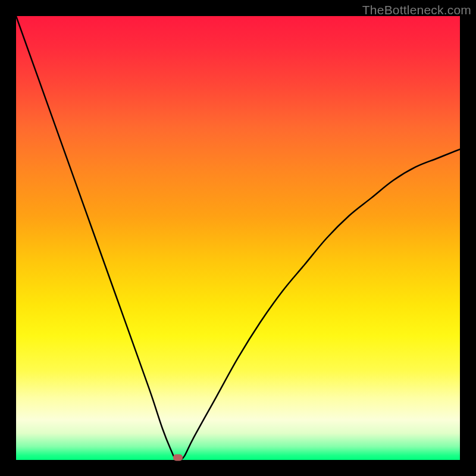 This screenshot has width=476, height=476. What do you see at coordinates (416, 10) in the screenshot?
I see `watermark-text: TheBottleneck.com` at bounding box center [416, 10].